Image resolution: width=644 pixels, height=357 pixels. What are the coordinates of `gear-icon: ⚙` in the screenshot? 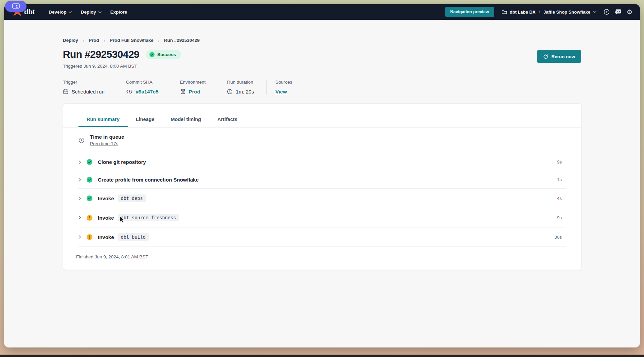 It's located at (630, 12).